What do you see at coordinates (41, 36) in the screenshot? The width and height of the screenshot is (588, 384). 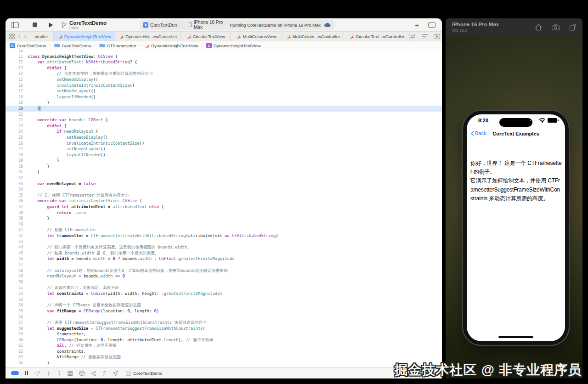 I see `tab-ntroller: ntroller` at bounding box center [41, 36].